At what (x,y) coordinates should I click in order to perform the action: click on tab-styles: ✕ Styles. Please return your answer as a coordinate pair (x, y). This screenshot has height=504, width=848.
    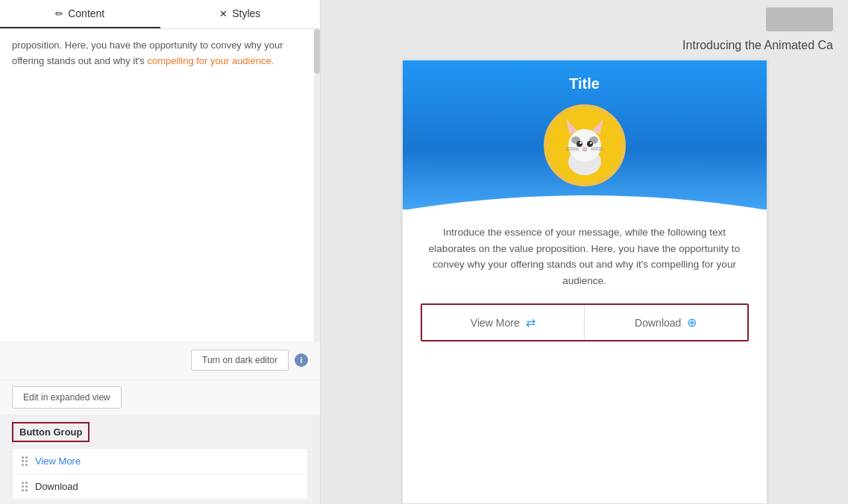
    Looking at the image, I should click on (240, 14).